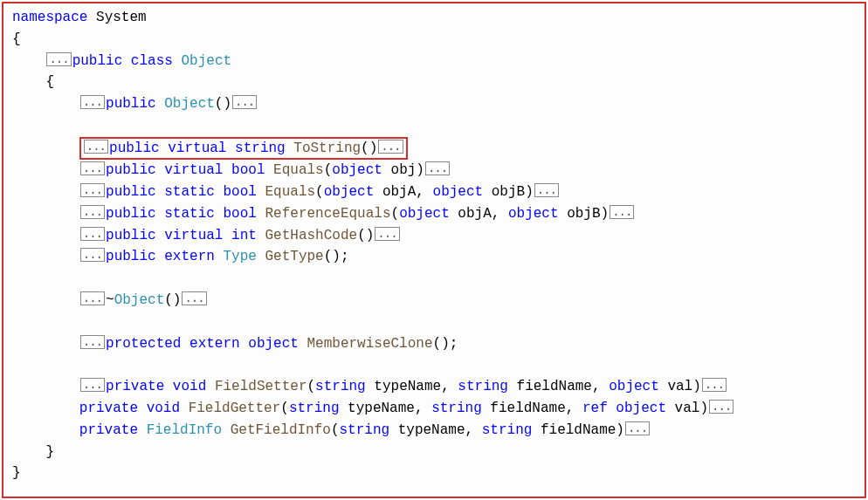  I want to click on line-close-brace: }, so click(434, 473).